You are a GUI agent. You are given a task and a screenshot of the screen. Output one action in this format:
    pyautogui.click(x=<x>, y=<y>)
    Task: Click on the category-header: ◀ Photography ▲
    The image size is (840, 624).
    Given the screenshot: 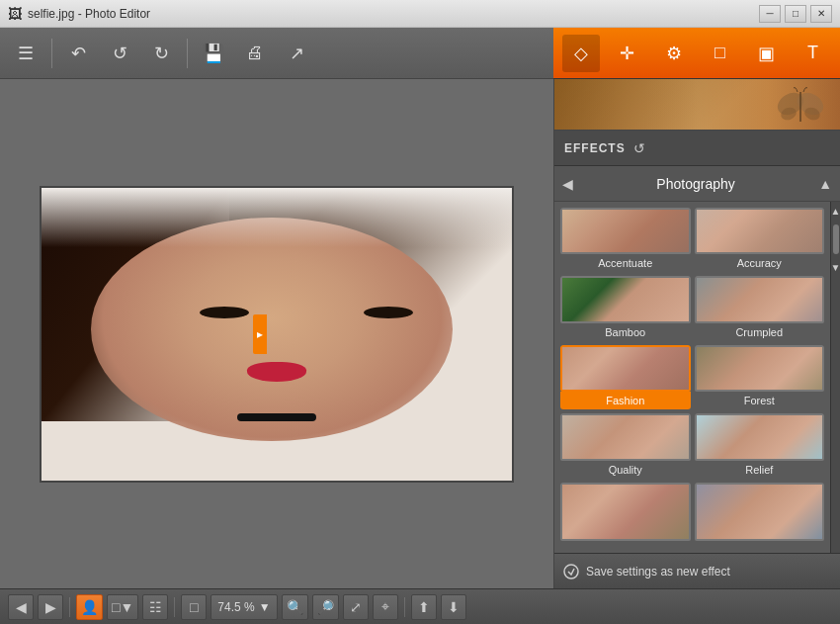 What is the action you would take?
    pyautogui.click(x=698, y=184)
    